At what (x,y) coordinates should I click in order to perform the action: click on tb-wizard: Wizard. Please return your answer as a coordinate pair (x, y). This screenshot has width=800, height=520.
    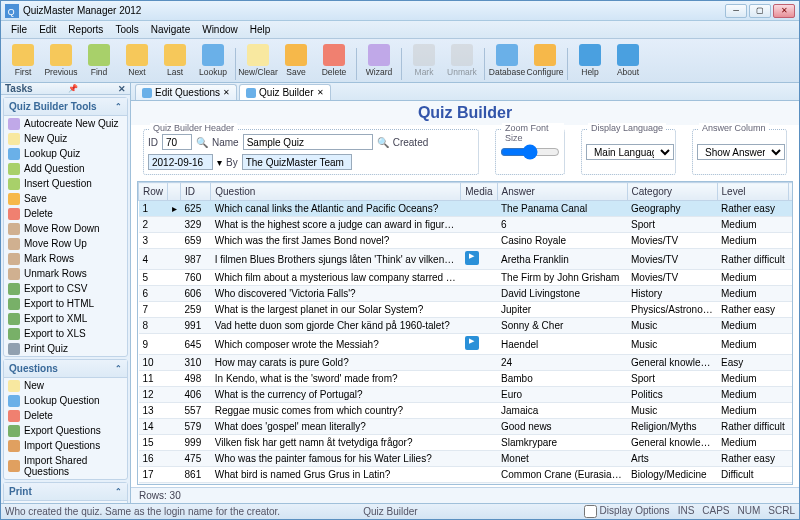
    Looking at the image, I should click on (379, 60).